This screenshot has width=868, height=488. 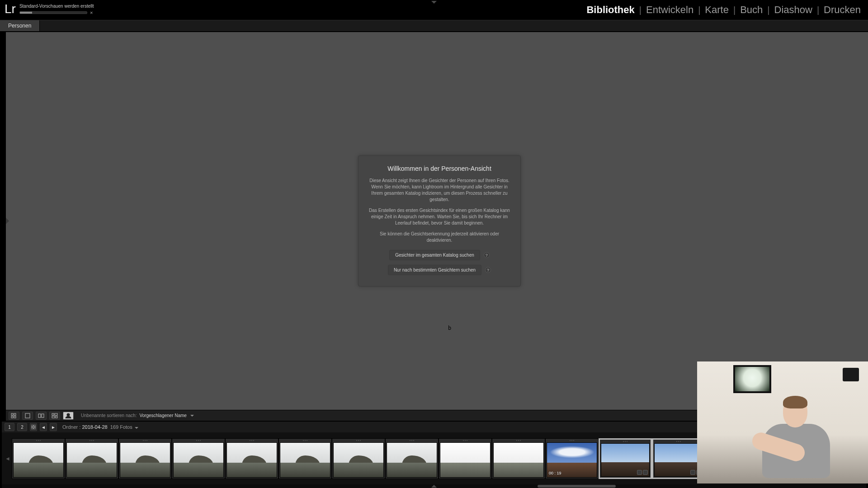 What do you see at coordinates (57, 9) in the screenshot?
I see `progress-block: Standard-Vorschauen werden erstellt ×` at bounding box center [57, 9].